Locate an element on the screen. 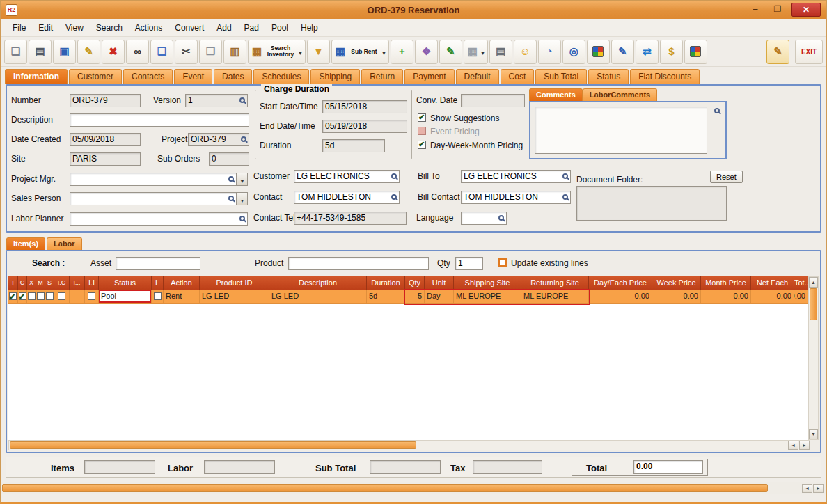  column-header: X is located at coordinates (32, 283).